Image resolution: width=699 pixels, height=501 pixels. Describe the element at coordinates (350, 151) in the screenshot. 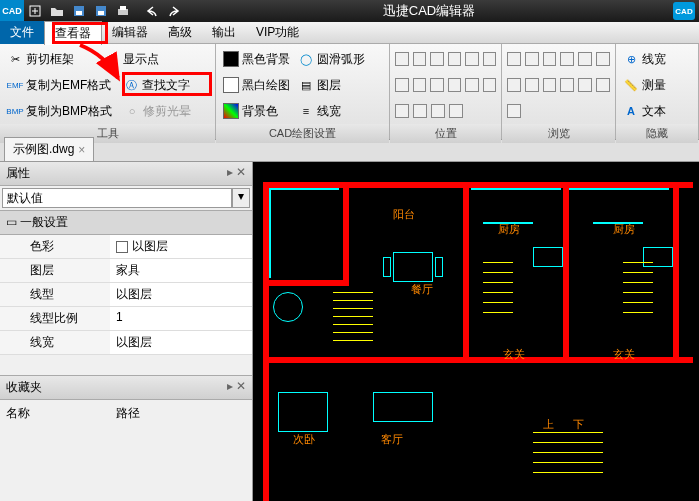

I see `document-tabs: 示例图.dwg ×` at that location.